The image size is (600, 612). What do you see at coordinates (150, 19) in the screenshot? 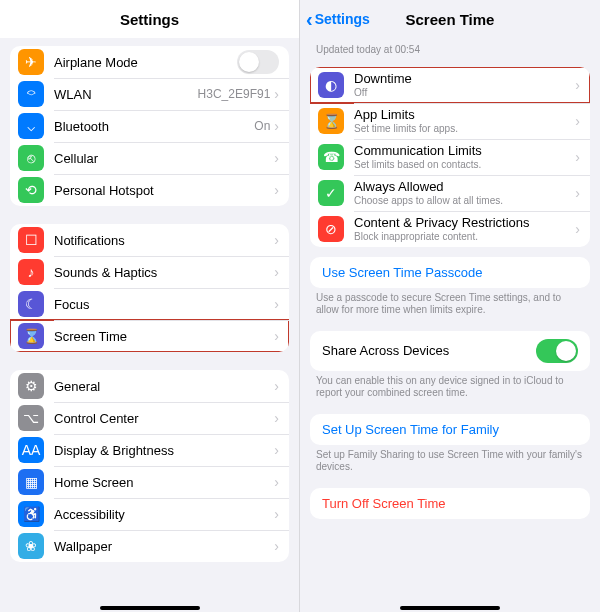
I see `settings-navbar: Settings` at bounding box center [150, 19].